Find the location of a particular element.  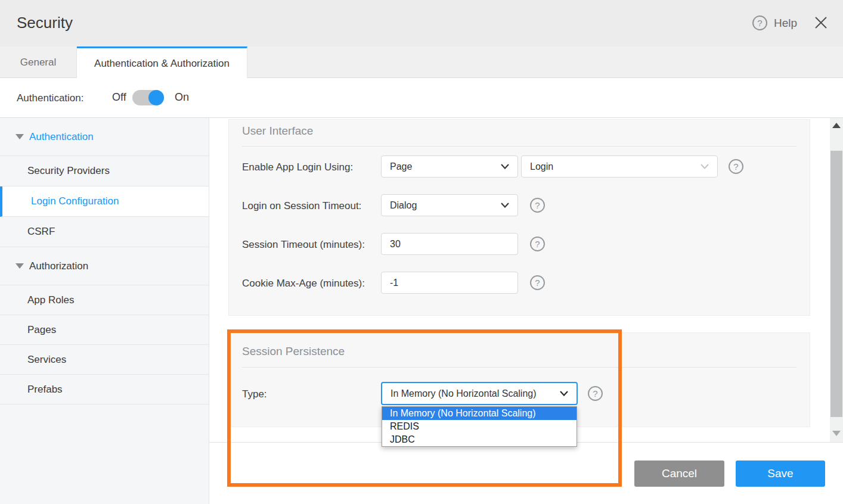

type-dropdown-list: In Memory (No Horizontal Scaling) REDIS … is located at coordinates (479, 427).